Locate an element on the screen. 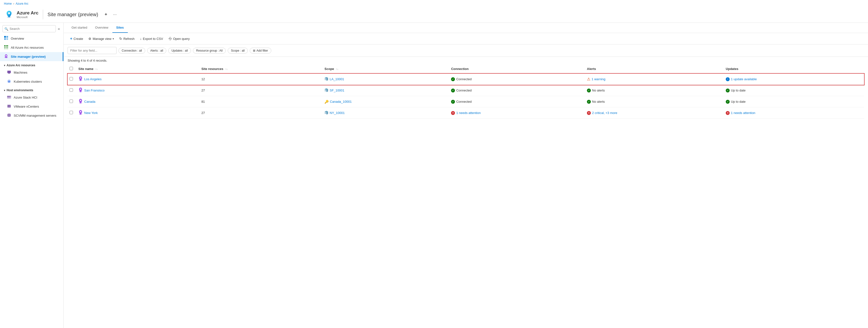 This screenshot has width=868, height=328. col-site-name: Site name ↑↓ is located at coordinates (137, 69).